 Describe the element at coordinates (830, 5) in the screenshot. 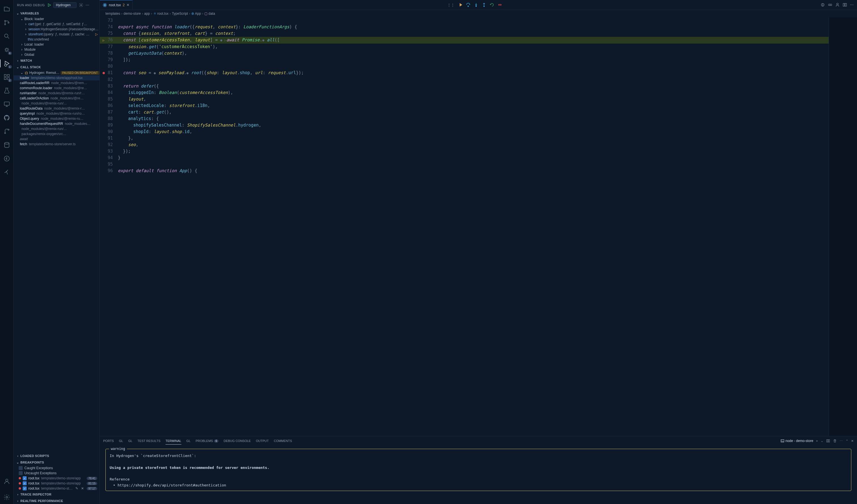

I see `diff-icon` at that location.